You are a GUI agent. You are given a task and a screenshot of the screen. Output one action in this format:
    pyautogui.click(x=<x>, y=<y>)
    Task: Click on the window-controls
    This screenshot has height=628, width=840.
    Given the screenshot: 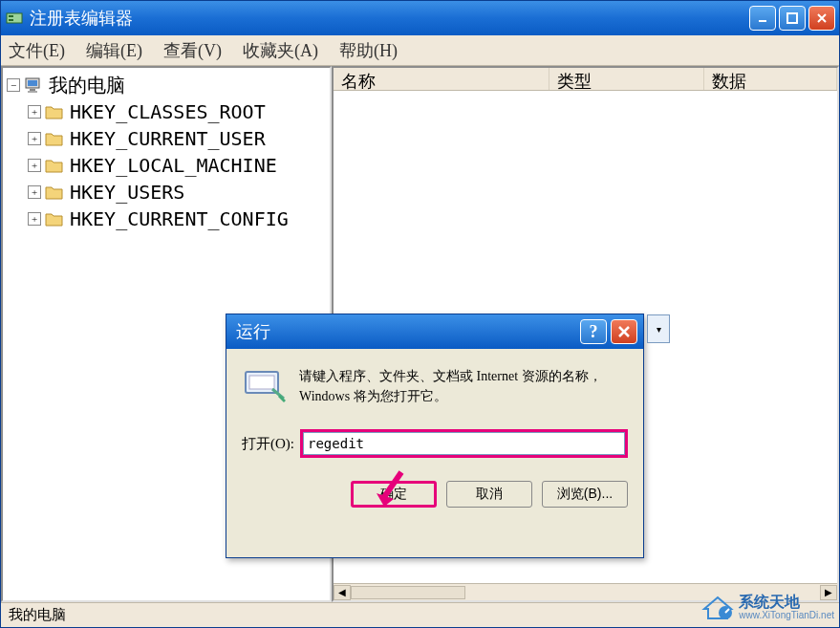 What is the action you would take?
    pyautogui.click(x=792, y=18)
    